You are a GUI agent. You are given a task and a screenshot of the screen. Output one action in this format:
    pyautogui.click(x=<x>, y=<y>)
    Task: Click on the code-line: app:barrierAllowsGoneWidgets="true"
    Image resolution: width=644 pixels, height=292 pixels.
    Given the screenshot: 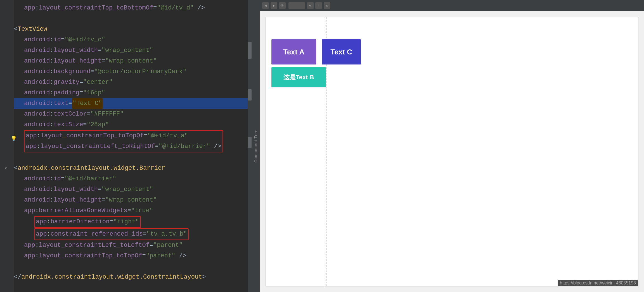 What is the action you would take?
    pyautogui.click(x=133, y=211)
    